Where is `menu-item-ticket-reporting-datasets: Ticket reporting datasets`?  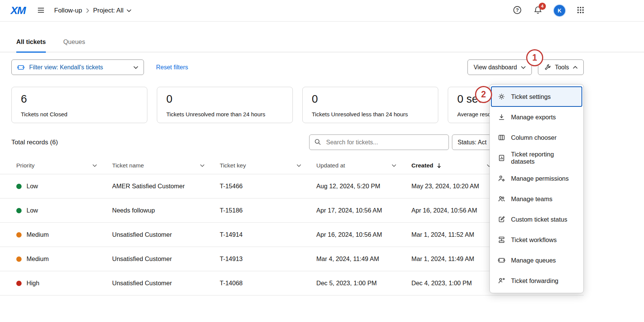 menu-item-ticket-reporting-datasets: Ticket reporting datasets is located at coordinates (536, 158).